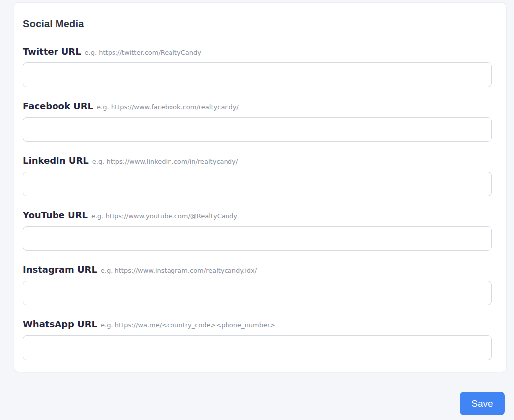  What do you see at coordinates (482, 404) in the screenshot?
I see `save-button: Save` at bounding box center [482, 404].